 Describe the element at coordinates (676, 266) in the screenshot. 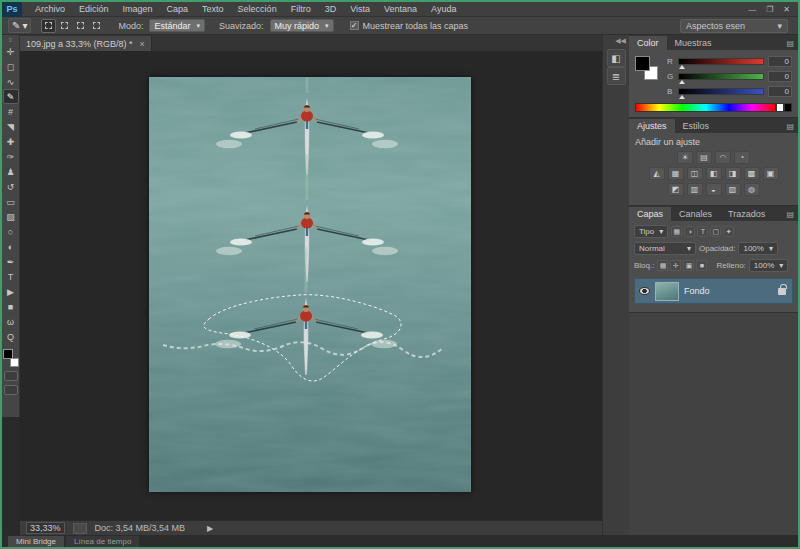

I see `lock-icon: ✛` at that location.